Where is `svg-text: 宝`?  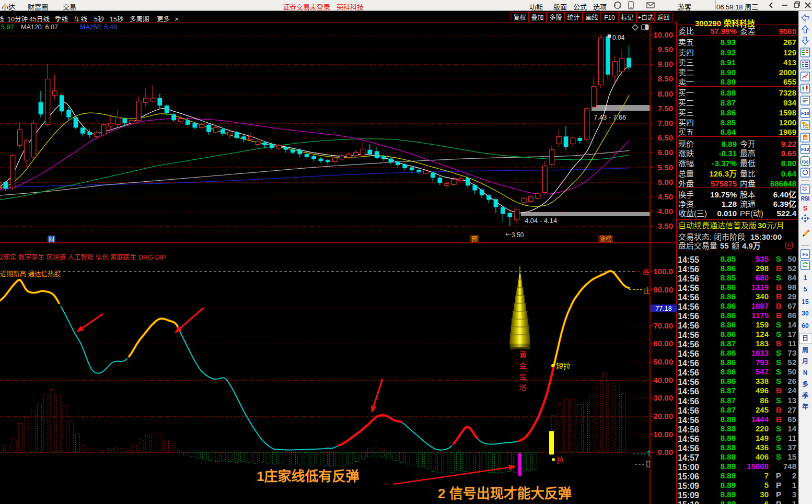 svg-text: 宝 is located at coordinates (523, 376).